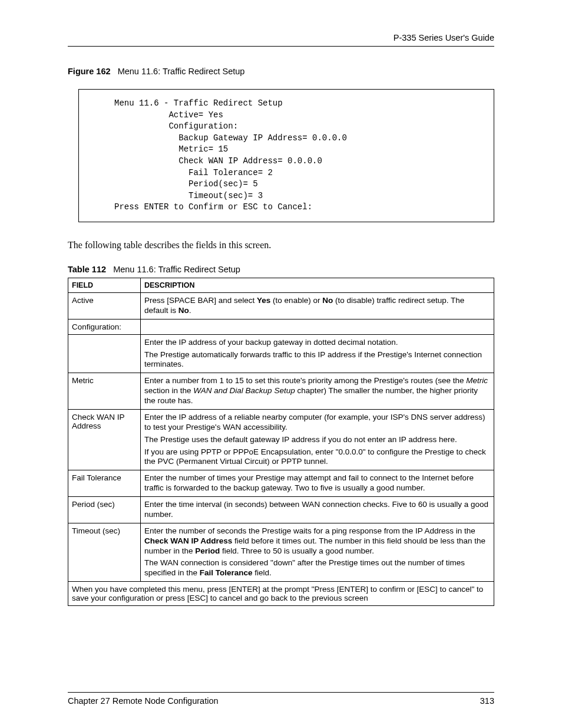 This screenshot has width=562, height=728. I want to click on table-row: Check WAN IP Address Enter the IP addres…, so click(282, 440).